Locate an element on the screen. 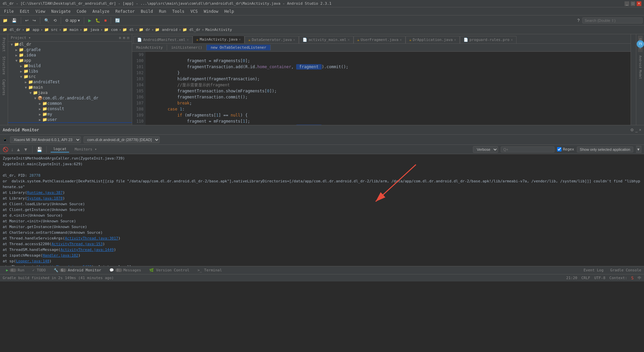 This screenshot has width=644, height=352. log-search-input is located at coordinates (528, 149).